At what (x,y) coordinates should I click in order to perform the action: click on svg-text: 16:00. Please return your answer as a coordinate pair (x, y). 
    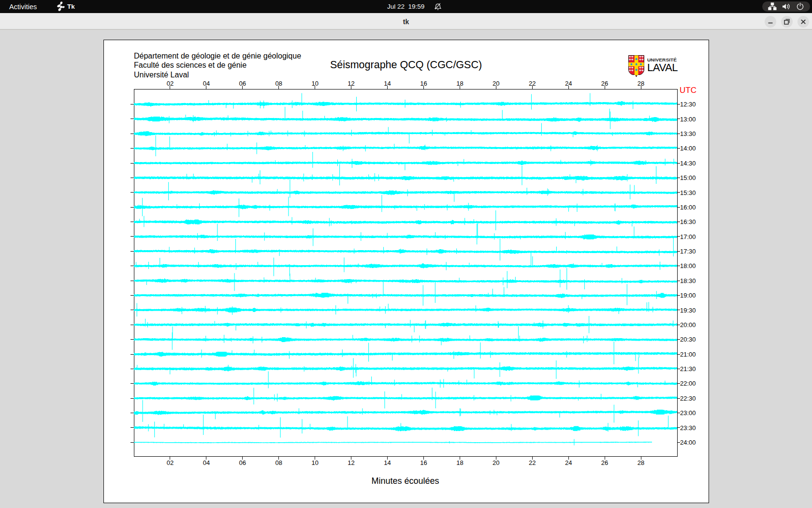
    Looking at the image, I should click on (688, 207).